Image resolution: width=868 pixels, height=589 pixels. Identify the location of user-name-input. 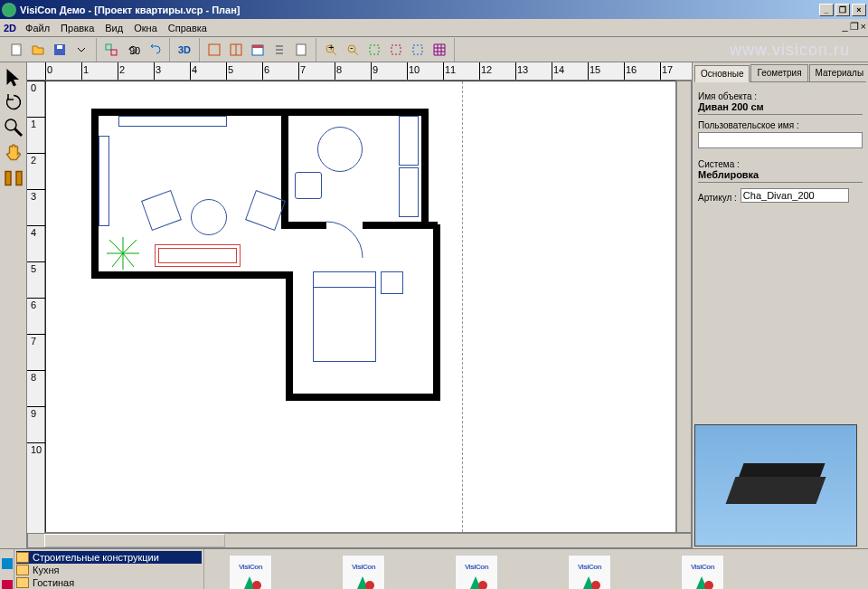
(780, 140).